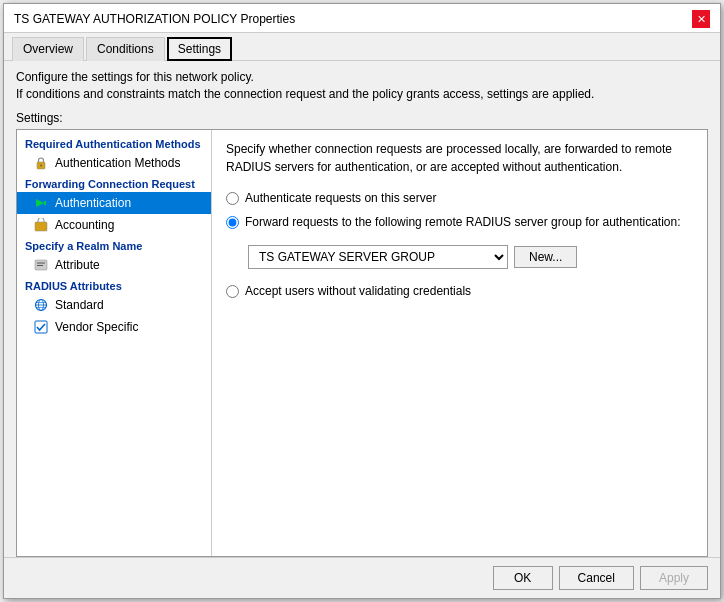 The image size is (724, 602). Describe the element at coordinates (460, 158) in the screenshot. I see `main-description: Specify whether connection requests are …` at that location.